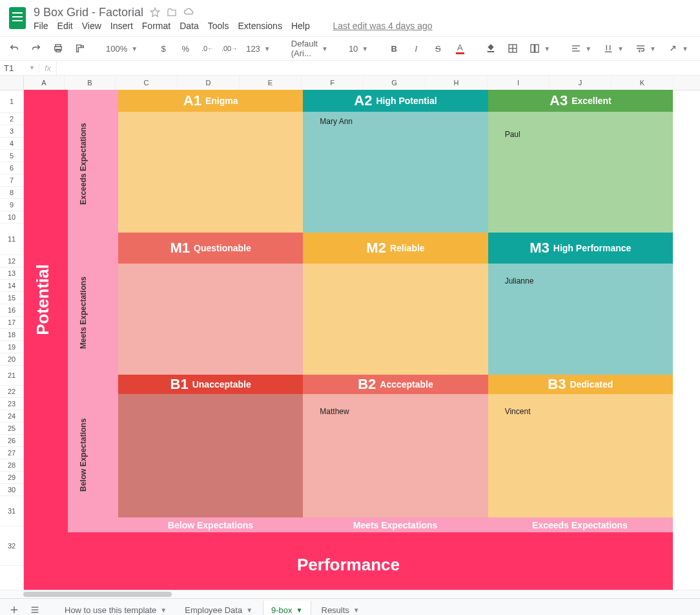  Describe the element at coordinates (218, 26) in the screenshot. I see `menu-tools: Tools` at that location.